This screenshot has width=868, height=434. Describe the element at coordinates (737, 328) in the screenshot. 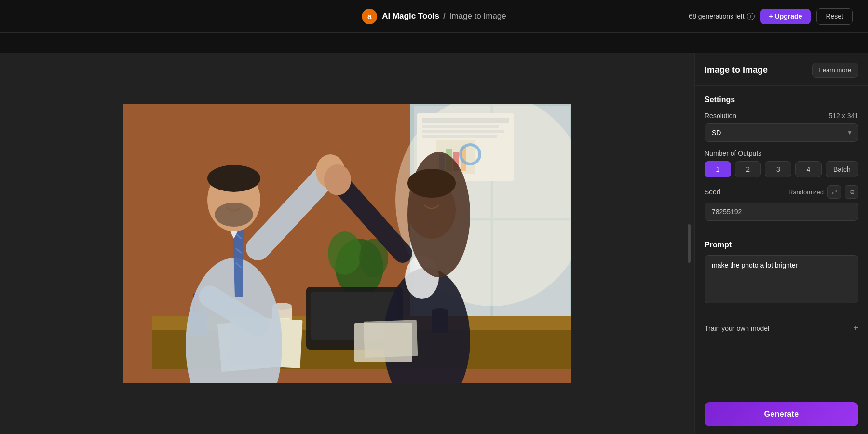

I see `train-label: Train your own model` at that location.